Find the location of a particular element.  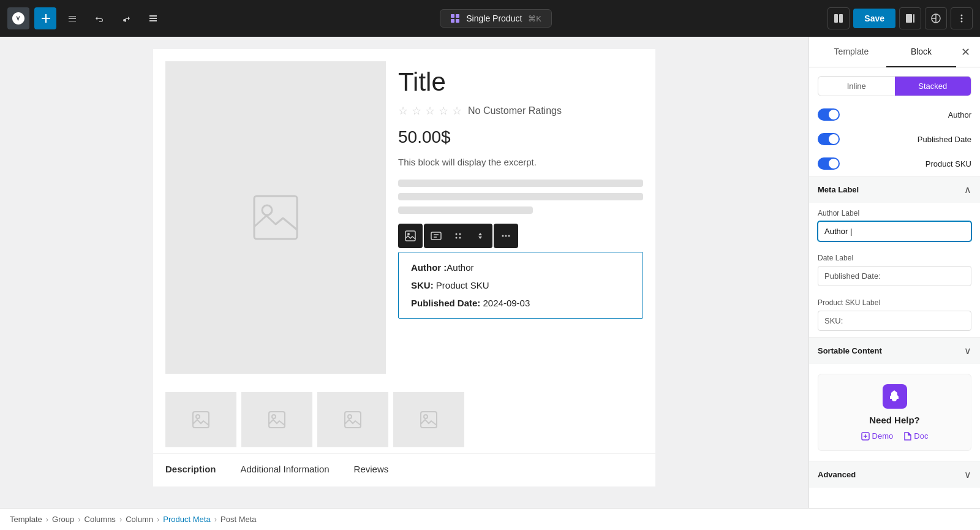

sku-label-input is located at coordinates (894, 321).